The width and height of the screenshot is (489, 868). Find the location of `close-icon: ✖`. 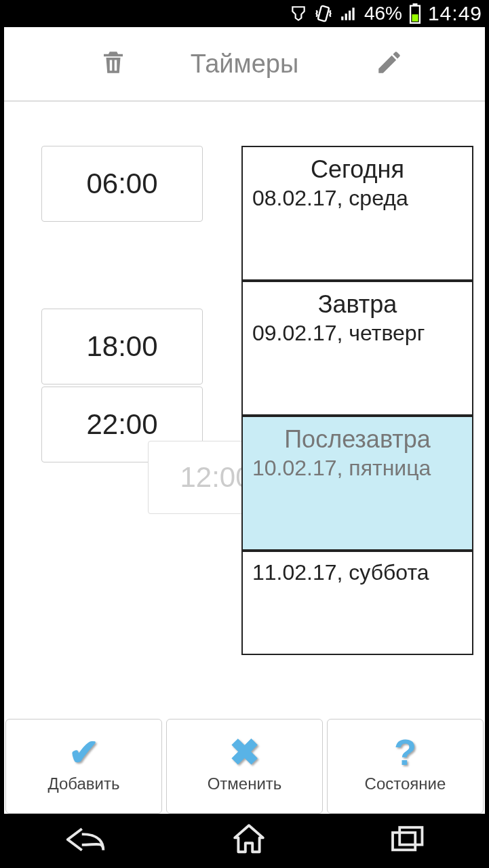

close-icon: ✖ is located at coordinates (244, 752).